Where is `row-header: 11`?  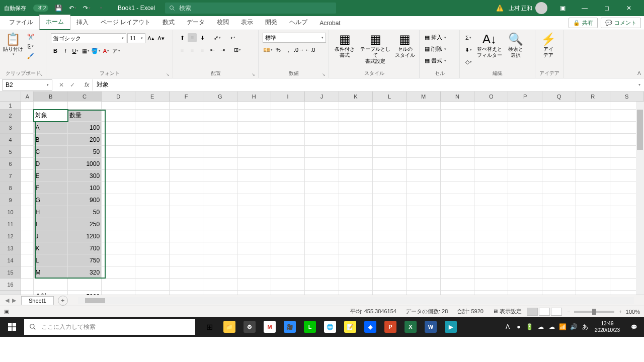 row-header: 11 is located at coordinates (11, 224).